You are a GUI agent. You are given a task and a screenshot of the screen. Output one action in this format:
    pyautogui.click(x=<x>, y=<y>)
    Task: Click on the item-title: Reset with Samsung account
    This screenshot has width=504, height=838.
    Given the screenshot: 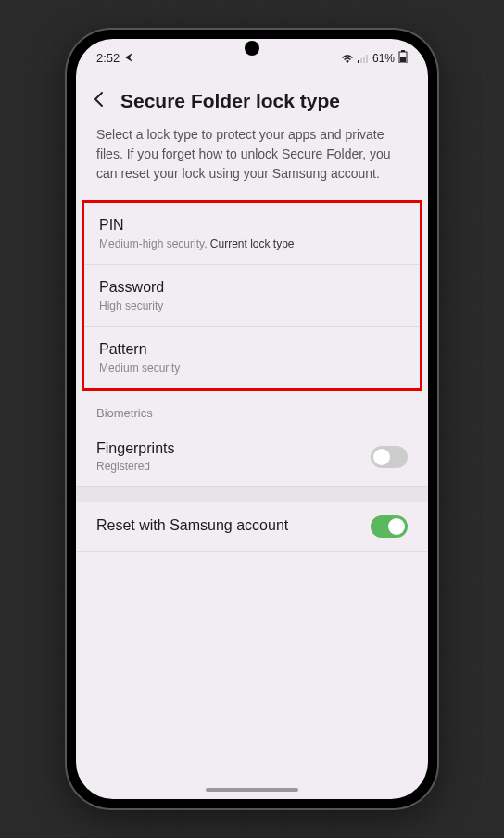 What is the action you would take?
    pyautogui.click(x=233, y=526)
    